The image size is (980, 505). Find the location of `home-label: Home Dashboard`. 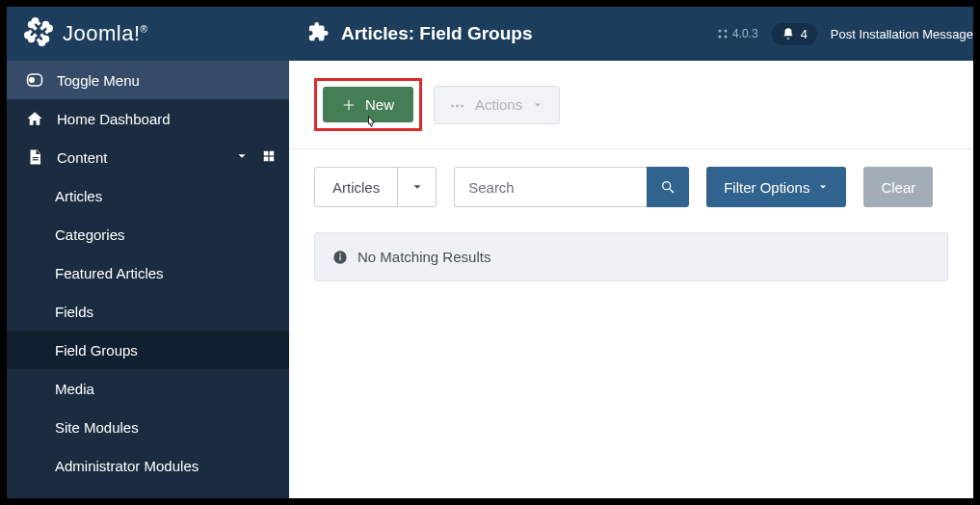

home-label: Home Dashboard is located at coordinates (166, 120).